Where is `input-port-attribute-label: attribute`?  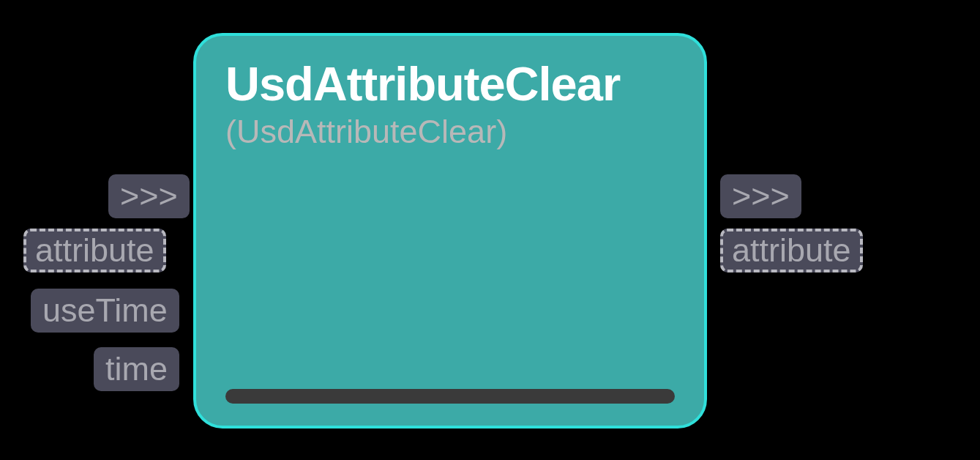 input-port-attribute-label: attribute is located at coordinates (95, 251).